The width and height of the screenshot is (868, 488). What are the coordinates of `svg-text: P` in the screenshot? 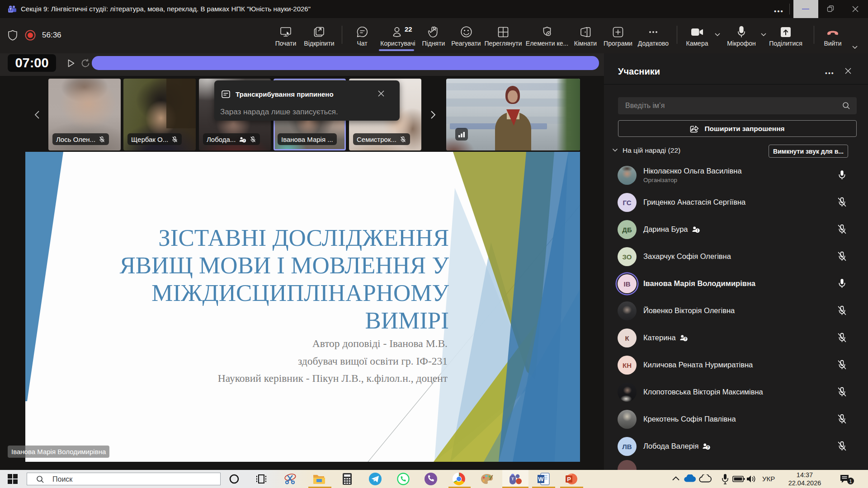 It's located at (569, 479).